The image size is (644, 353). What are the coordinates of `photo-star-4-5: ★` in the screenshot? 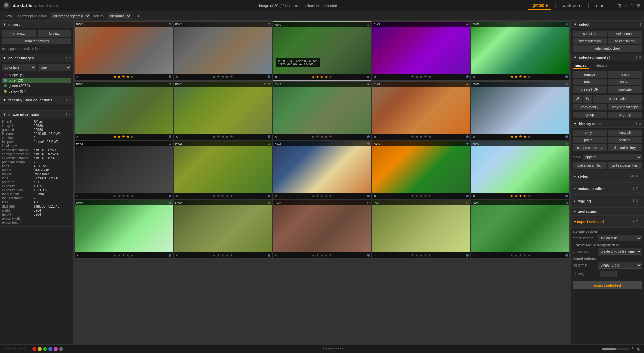 It's located at (430, 77).